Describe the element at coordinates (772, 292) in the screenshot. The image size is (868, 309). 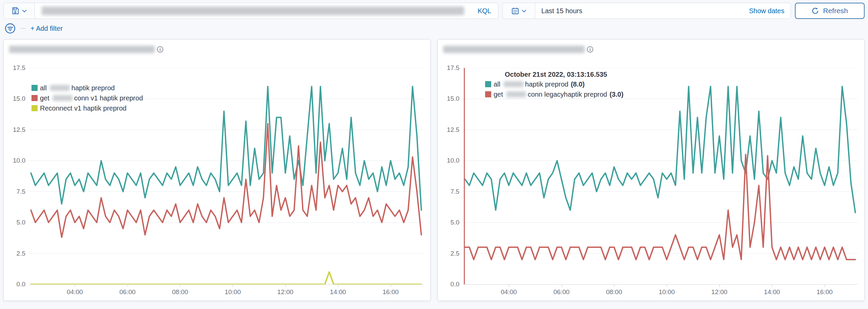
I see `x-axis-tick-label: 14:00` at that location.